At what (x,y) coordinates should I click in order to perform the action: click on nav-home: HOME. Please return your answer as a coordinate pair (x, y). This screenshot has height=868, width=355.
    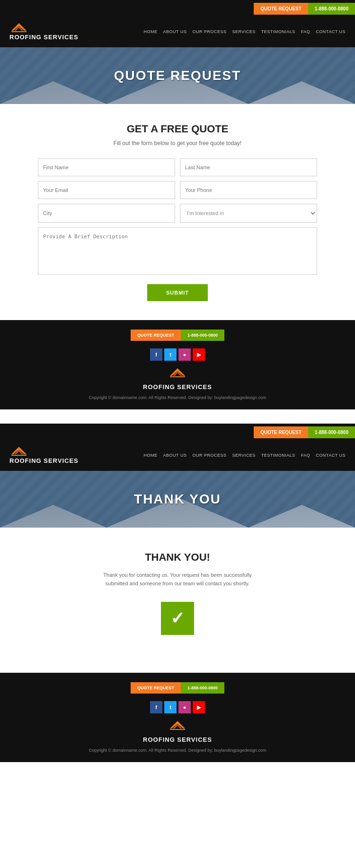
    Looking at the image, I should click on (151, 32).